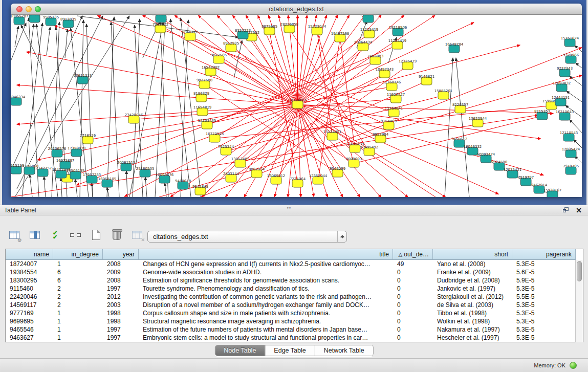 The width and height of the screenshot is (588, 372). I want to click on network-node: 16210643, so click(565, 115).